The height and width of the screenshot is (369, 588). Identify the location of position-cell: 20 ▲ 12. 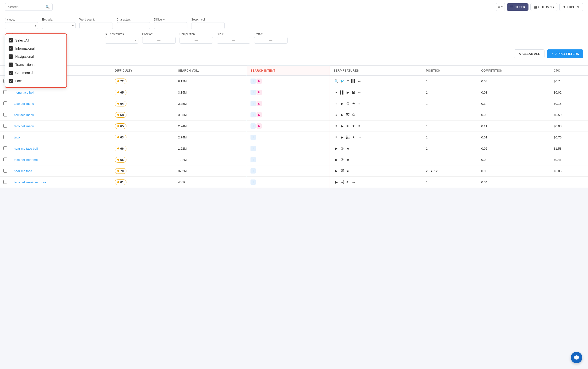
(450, 171).